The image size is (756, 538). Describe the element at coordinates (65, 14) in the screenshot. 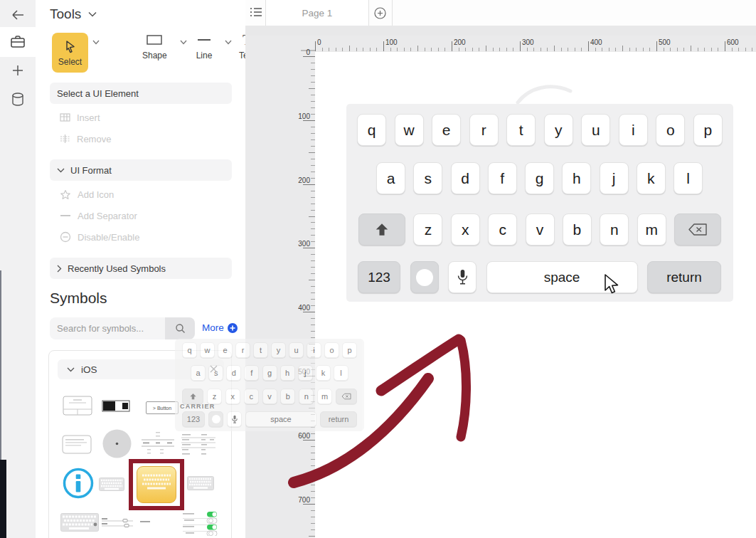

I see `panel-title-label: Tools` at that location.